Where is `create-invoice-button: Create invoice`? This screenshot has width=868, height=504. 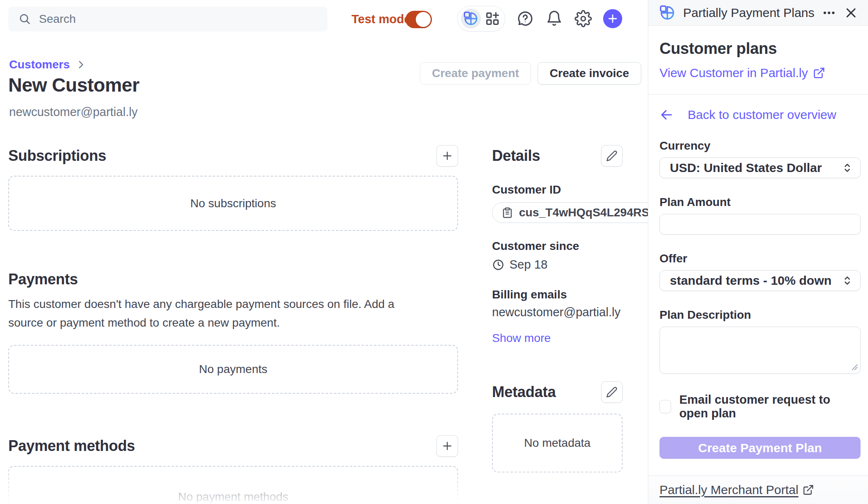
create-invoice-button: Create invoice is located at coordinates (589, 73).